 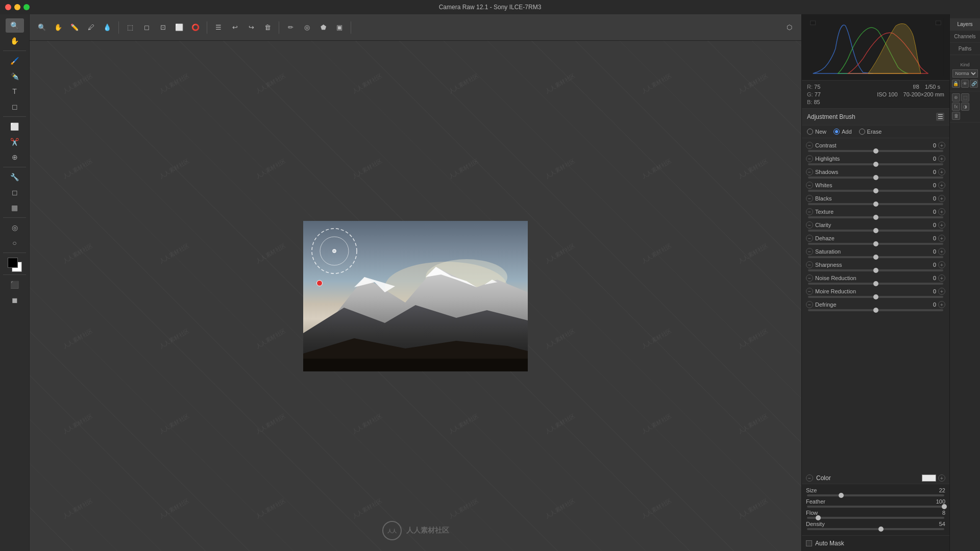 What do you see at coordinates (179, 28) in the screenshot?
I see `redraw-btn: ⬜` at bounding box center [179, 28].